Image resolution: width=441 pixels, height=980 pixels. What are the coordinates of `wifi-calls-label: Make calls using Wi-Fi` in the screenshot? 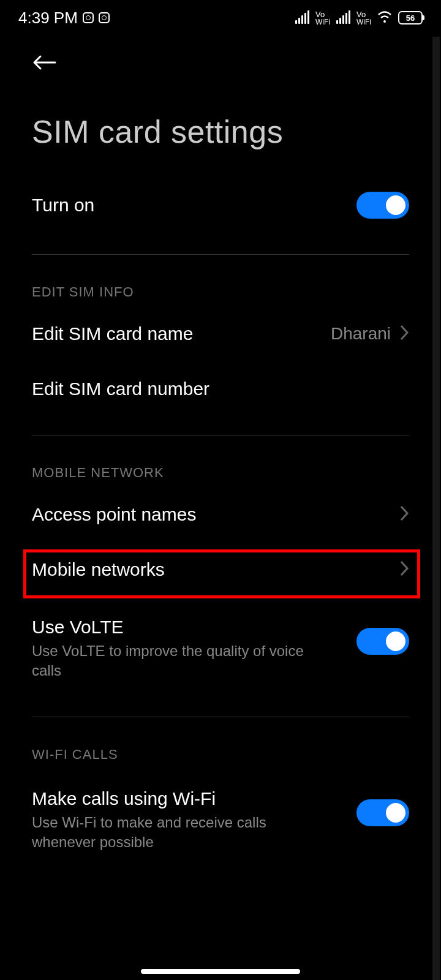 It's located at (179, 799).